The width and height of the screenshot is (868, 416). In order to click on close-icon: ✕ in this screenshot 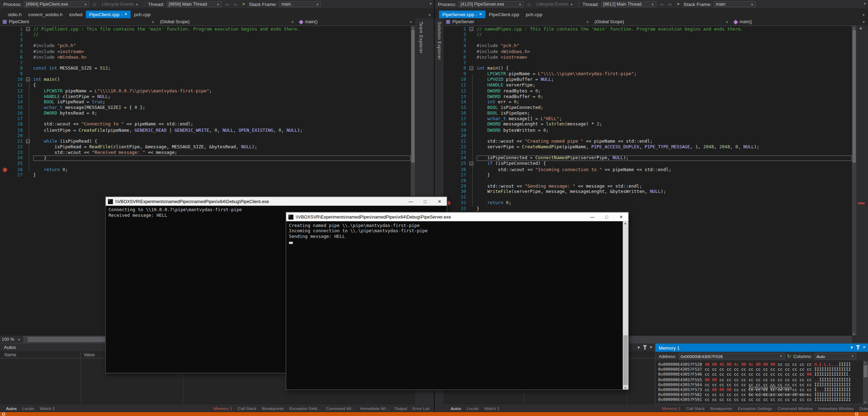, I will do `click(651, 347)`.